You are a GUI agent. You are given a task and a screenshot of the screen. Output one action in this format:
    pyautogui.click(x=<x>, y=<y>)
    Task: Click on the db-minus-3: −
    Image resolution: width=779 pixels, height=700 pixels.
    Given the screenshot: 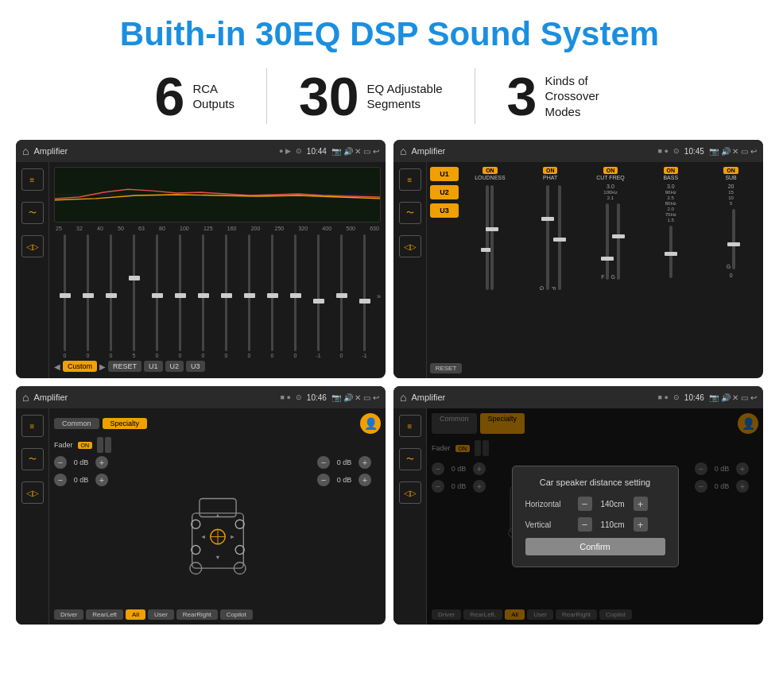 What is the action you would take?
    pyautogui.click(x=324, y=462)
    